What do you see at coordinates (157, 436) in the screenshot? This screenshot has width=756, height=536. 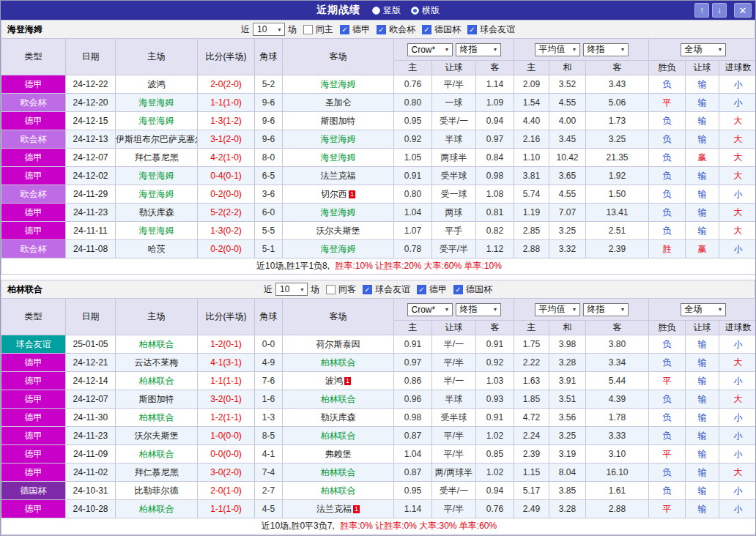 I see `home-team-link: 沃尔夫斯堡` at bounding box center [157, 436].